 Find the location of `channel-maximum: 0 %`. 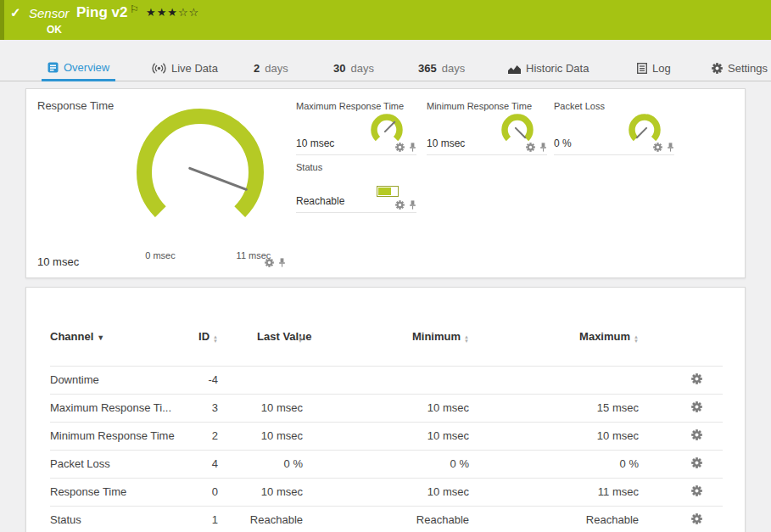

channel-maximum: 0 % is located at coordinates (559, 463).